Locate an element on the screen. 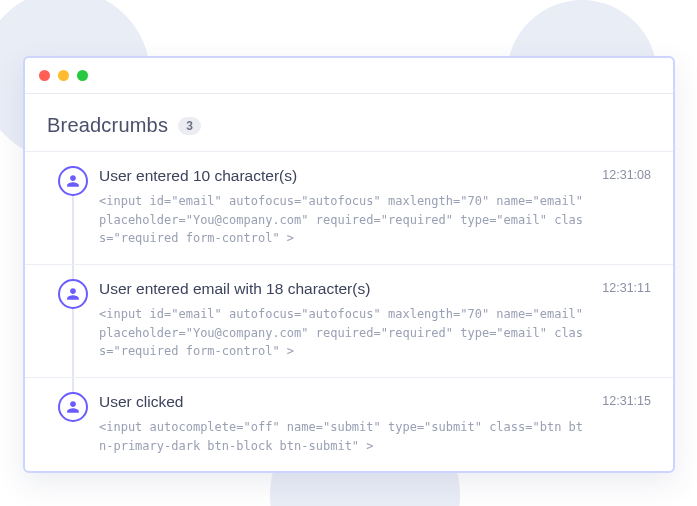  event-time: 12:31:15 is located at coordinates (624, 424).